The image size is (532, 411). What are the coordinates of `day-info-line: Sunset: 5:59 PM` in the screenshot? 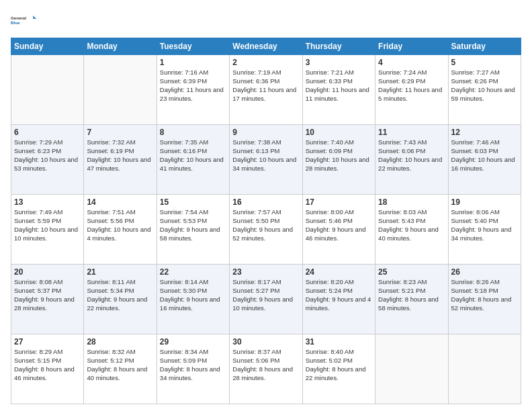 It's located at (38, 220).